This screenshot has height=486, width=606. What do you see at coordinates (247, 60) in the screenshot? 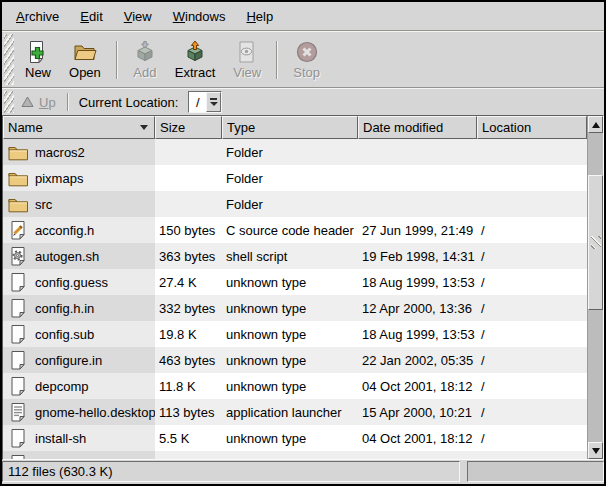
I see `view-button: View` at bounding box center [247, 60].